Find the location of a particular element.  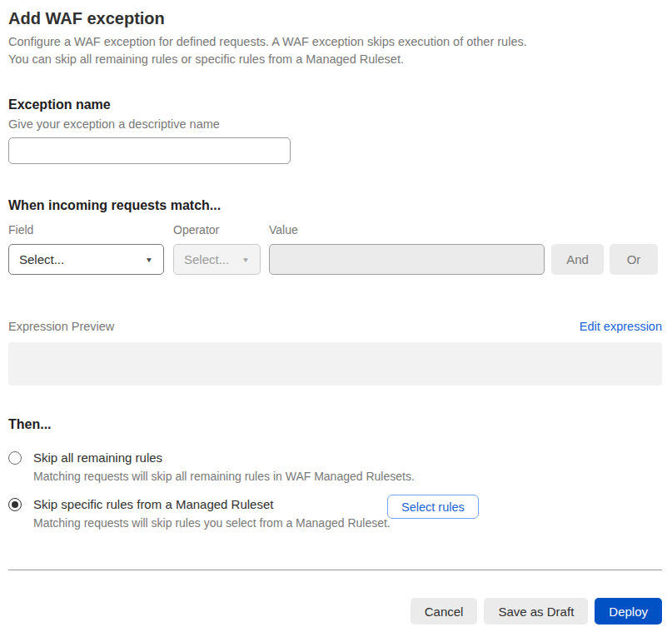

page-description-line2: You can skip all remaining rules or spec… is located at coordinates (207, 59).